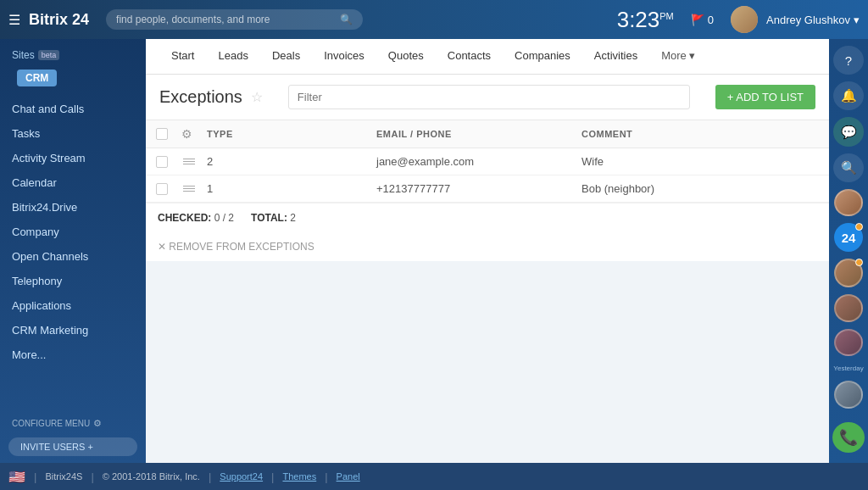 The width and height of the screenshot is (868, 490). What do you see at coordinates (224, 218) in the screenshot?
I see `checked-value: 0 / 2` at bounding box center [224, 218].